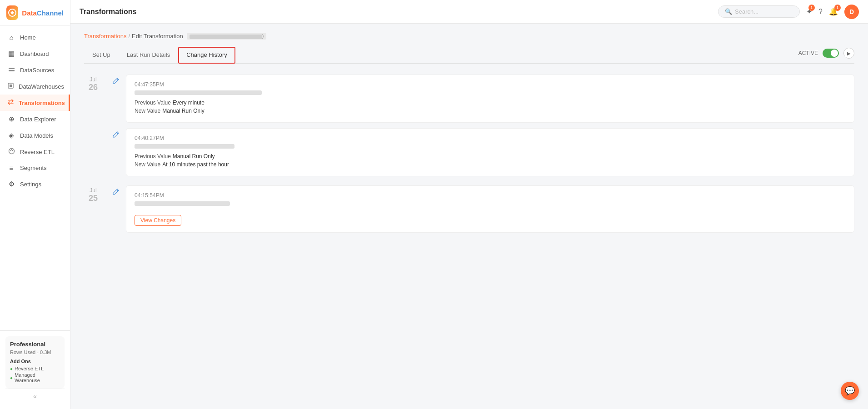 This screenshot has width=868, height=409. Describe the element at coordinates (28, 37) in the screenshot. I see `sidebar-item-label: Home` at that location.